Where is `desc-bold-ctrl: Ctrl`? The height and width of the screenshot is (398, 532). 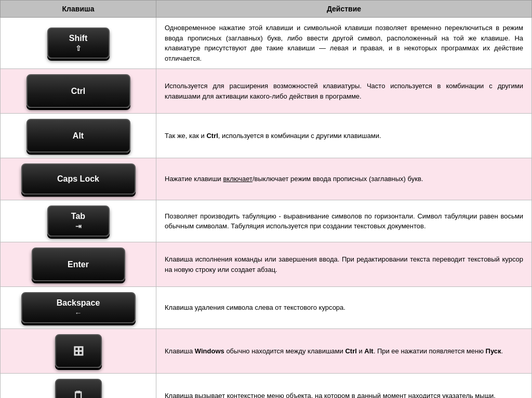 desc-bold-ctrl: Ctrl is located at coordinates (212, 136).